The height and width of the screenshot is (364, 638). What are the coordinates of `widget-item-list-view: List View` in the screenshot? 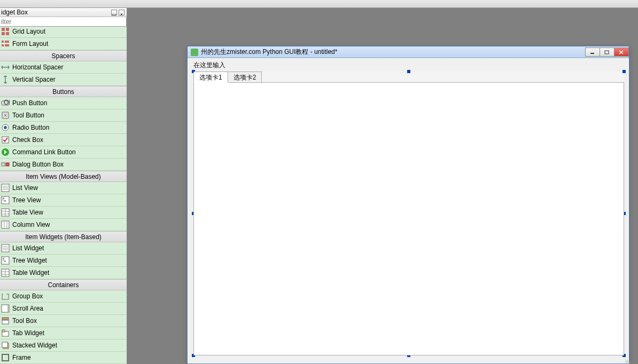 It's located at (63, 188).